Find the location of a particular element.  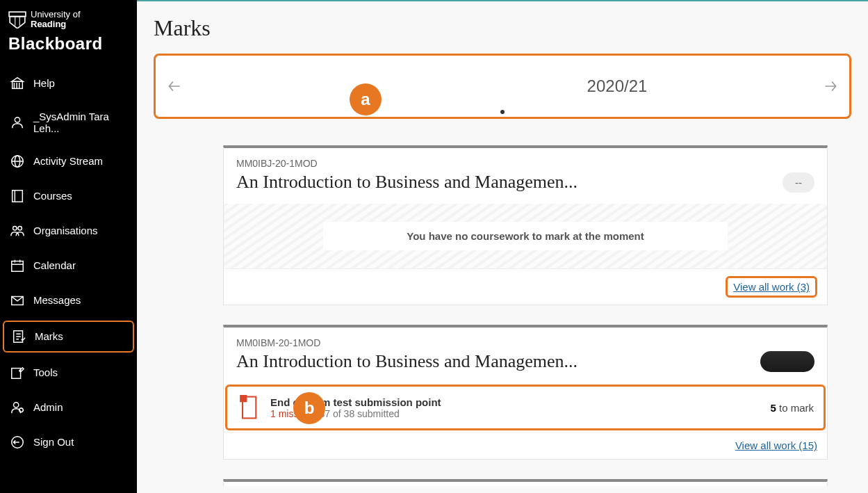

page-title: Marks is located at coordinates (502, 28).